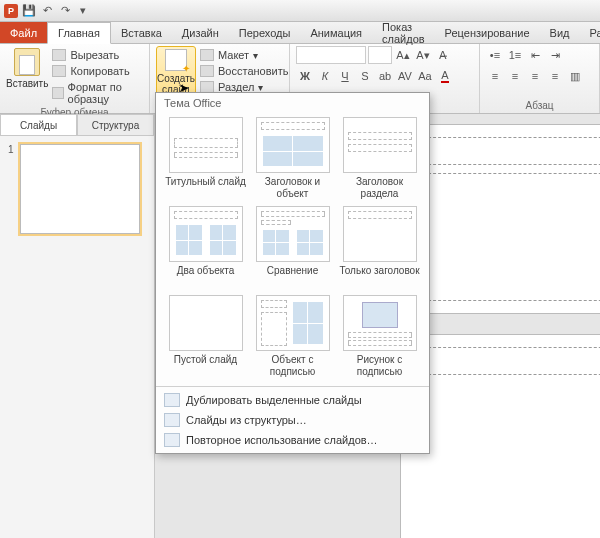 Image resolution: width=600 pixels, height=538 pixels. Describe the element at coordinates (292, 158) in the screenshot. I see `layout-title-content: Заголовок и объект` at that location.